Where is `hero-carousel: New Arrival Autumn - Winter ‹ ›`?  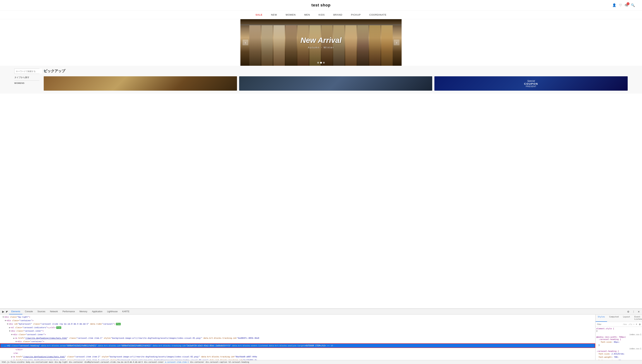 hero-carousel: New Arrival Autumn - Winter ‹ › is located at coordinates (321, 42).